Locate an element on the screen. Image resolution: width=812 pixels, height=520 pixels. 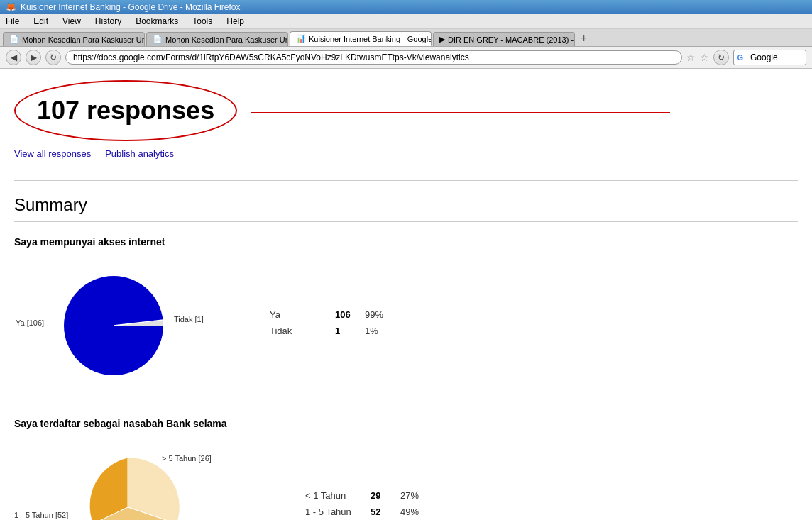
data-label-ya: Ya is located at coordinates (298, 315).